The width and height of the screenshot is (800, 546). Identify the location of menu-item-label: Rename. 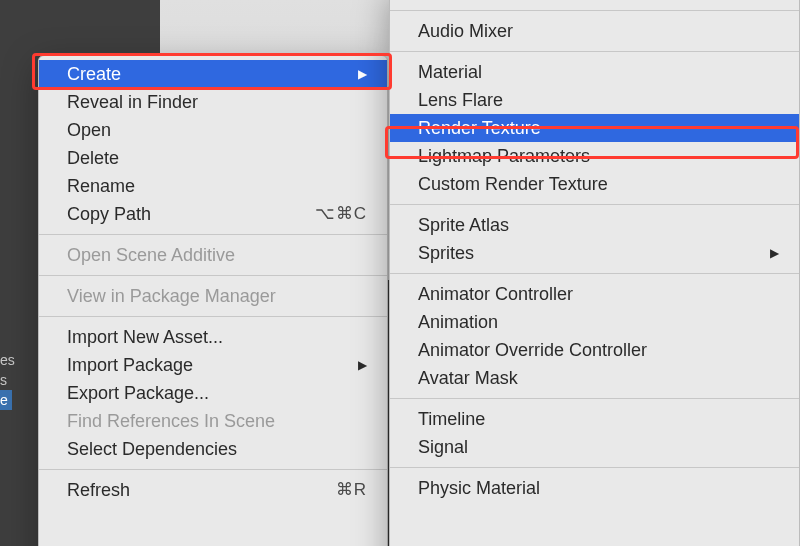
(101, 186).